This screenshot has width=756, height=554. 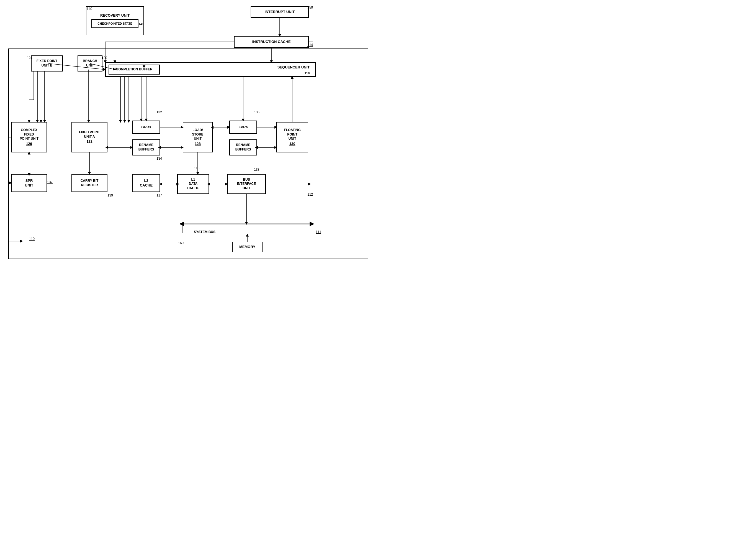 I want to click on l2-cache-label: L2CACHE, so click(x=146, y=183).